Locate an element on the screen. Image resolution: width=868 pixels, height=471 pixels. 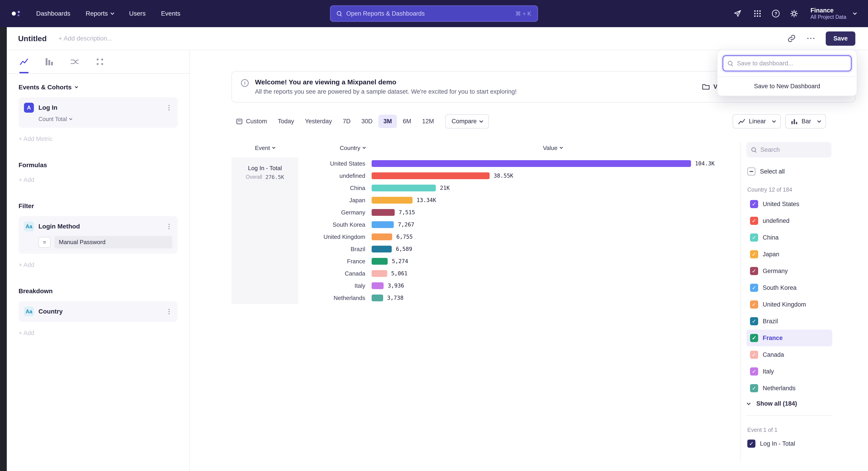
legend-item-brazil: Brazil is located at coordinates (789, 321).